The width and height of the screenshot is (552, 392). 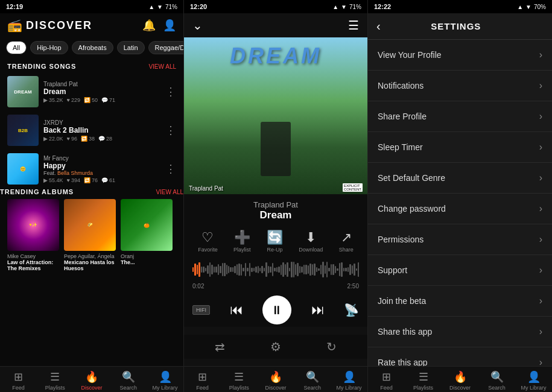 What do you see at coordinates (92, 192) in the screenshot?
I see `trending-albums-header: TRENDING ALBUMS VIEW ALL` at bounding box center [92, 192].